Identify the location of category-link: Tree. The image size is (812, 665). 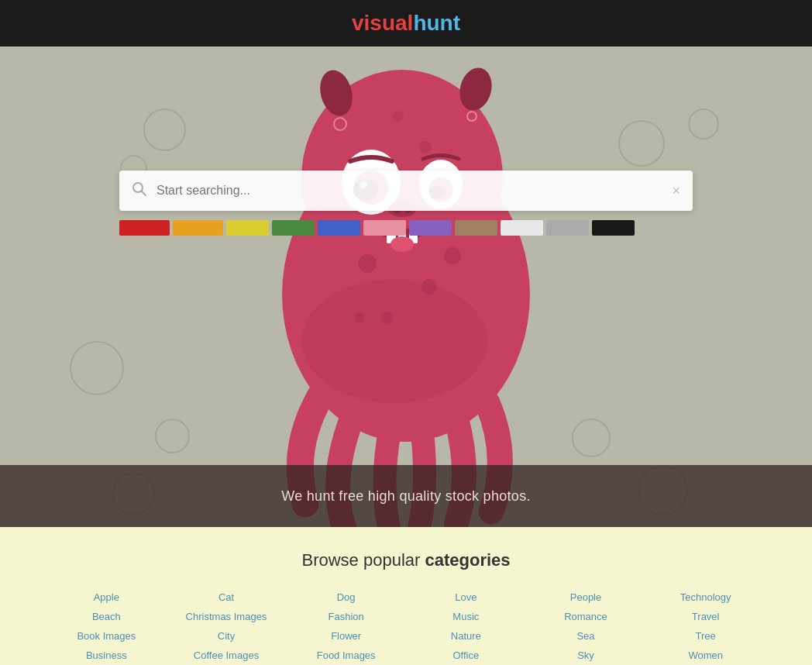
(705, 636).